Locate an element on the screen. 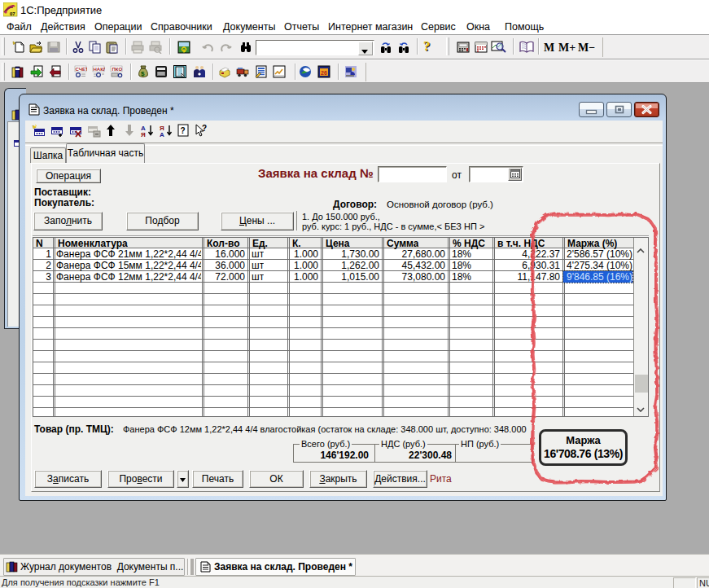 The height and width of the screenshot is (588, 709). svg-text: СЧЕТ is located at coordinates (81, 69).